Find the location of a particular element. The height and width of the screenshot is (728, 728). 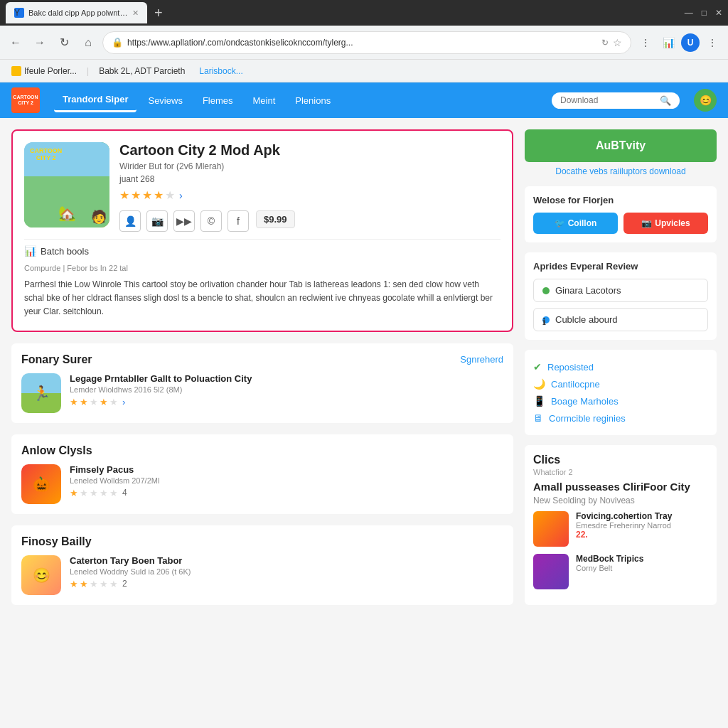

rs1-2: ★ is located at coordinates (84, 402).